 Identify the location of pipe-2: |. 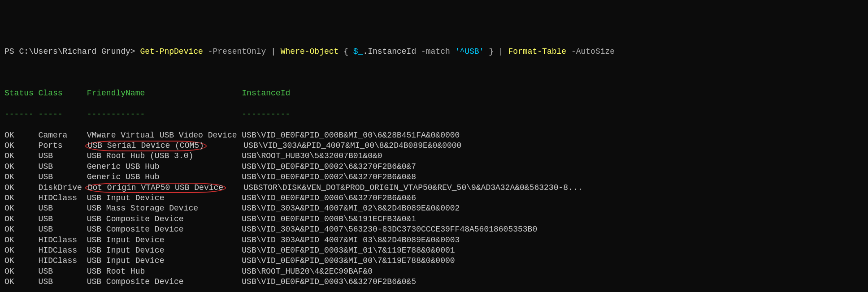
(503, 52).